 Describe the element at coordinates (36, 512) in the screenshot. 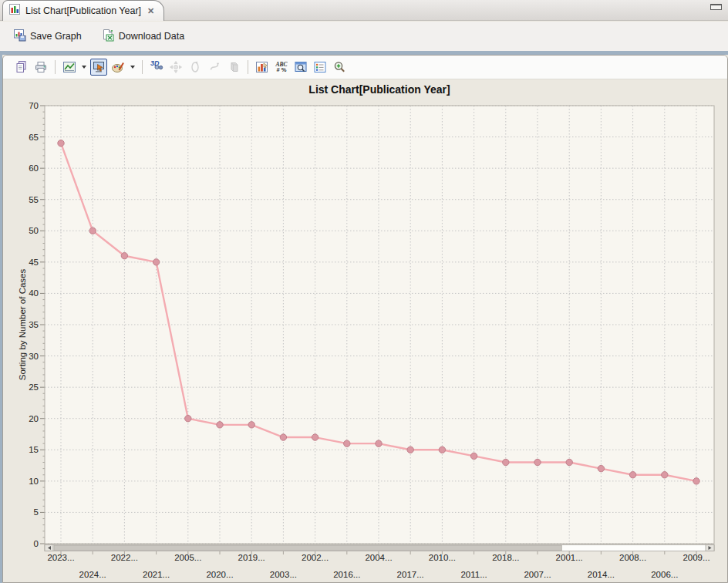

I see `y-tick-label: 5` at that location.